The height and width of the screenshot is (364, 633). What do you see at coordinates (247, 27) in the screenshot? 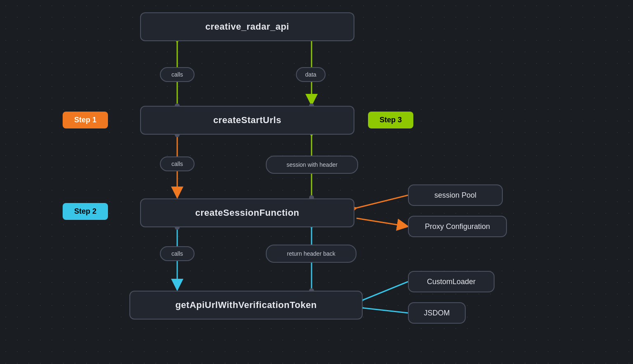
I see `node-creative-radar-api-label: creative_radar_api` at bounding box center [247, 27].